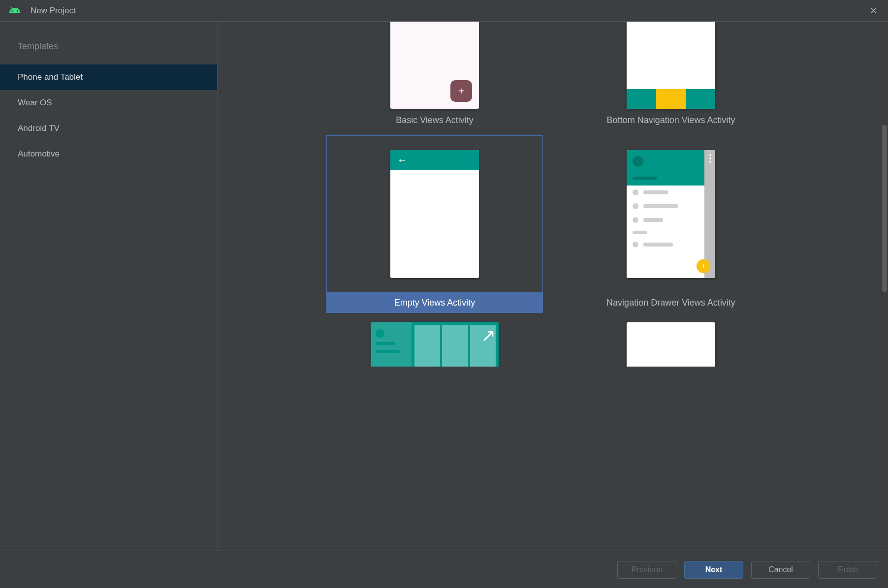  I want to click on previous-button: Previous, so click(647, 570).